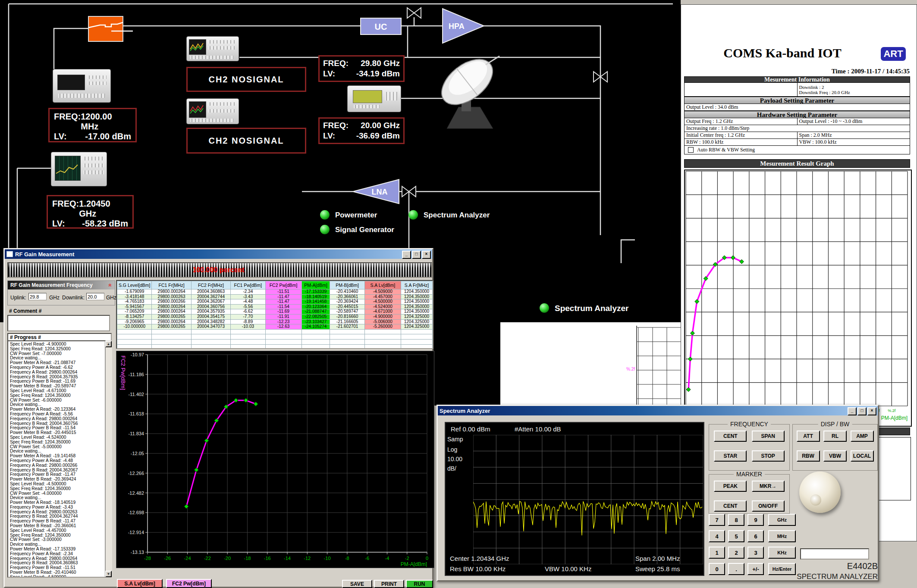 The image size is (917, 588). Describe the element at coordinates (756, 536) in the screenshot. I see `key-6: 6` at that location.